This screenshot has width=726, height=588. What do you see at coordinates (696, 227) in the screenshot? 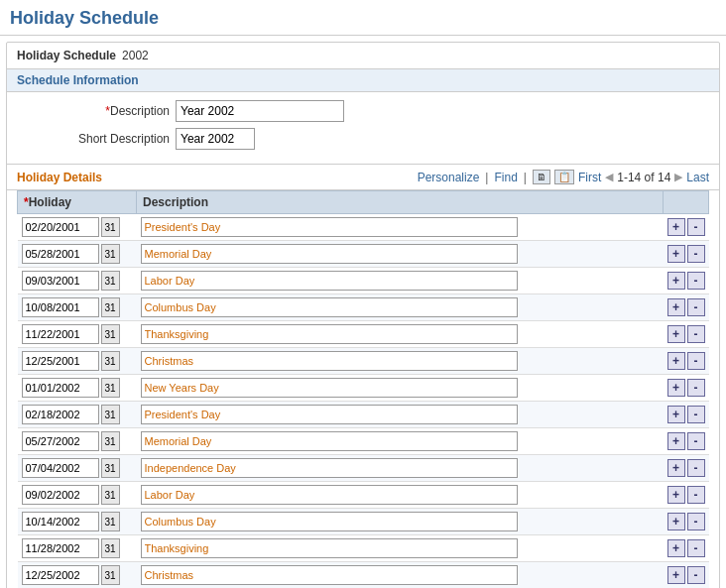
I see `remove-row-btn-0: -` at bounding box center [696, 227].